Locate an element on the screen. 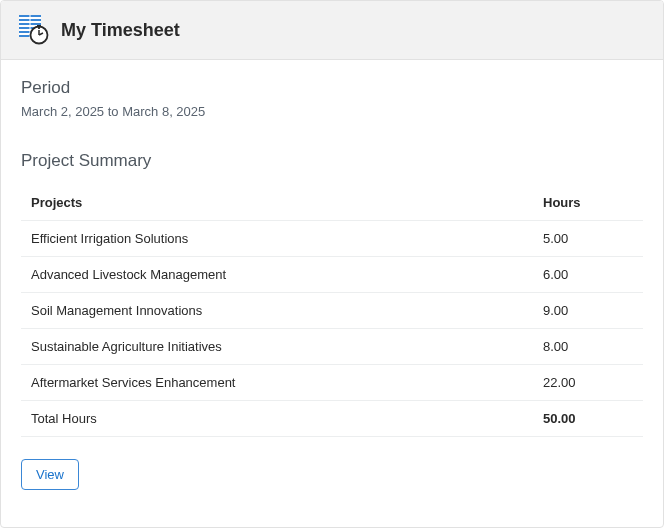 This screenshot has width=664, height=528. table-row: Advanced Livestock Management6.00 is located at coordinates (332, 275).